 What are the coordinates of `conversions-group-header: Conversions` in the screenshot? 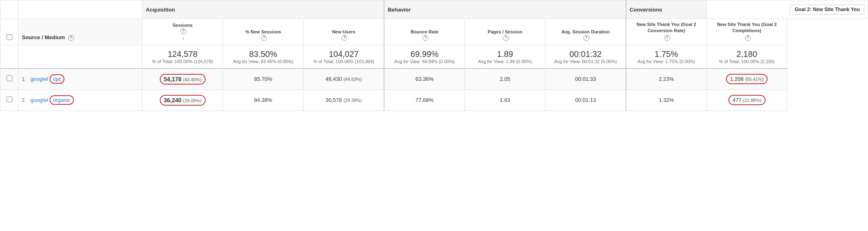 It's located at (666, 10).